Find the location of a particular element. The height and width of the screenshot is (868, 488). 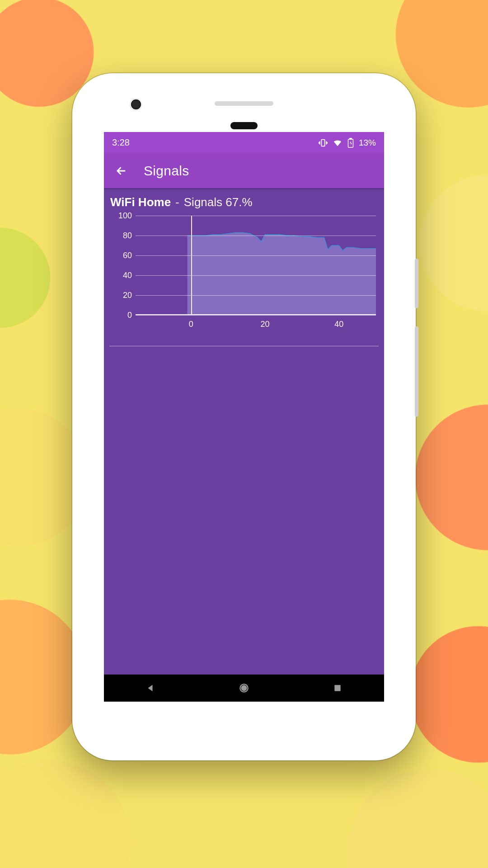

y-tick-label: 20 is located at coordinates (121, 295).